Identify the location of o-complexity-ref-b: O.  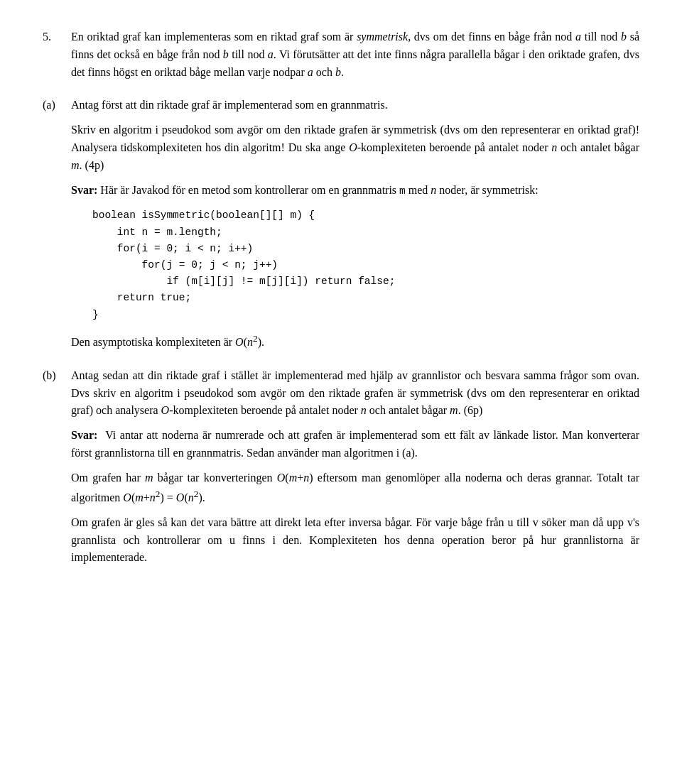
(166, 410).